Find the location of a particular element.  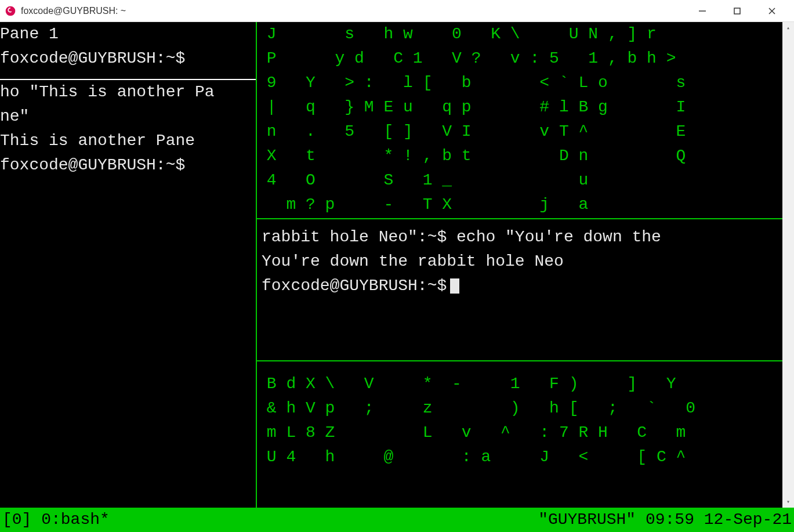

window-controls is located at coordinates (737, 11).